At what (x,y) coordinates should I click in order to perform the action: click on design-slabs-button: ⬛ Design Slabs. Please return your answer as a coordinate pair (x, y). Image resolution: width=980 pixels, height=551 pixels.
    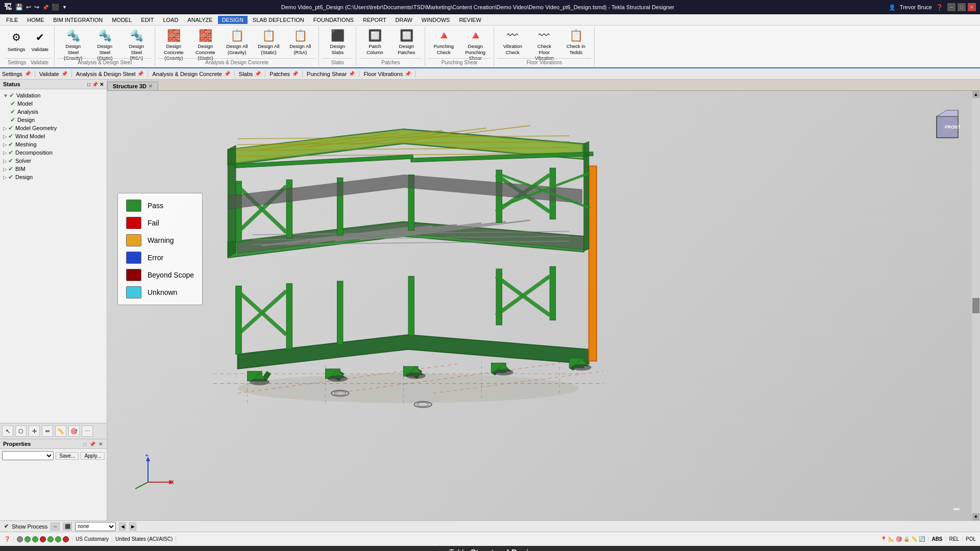
    Looking at the image, I should click on (337, 42).